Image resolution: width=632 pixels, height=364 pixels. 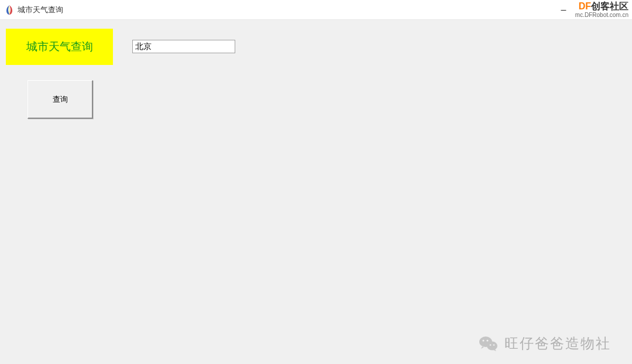 What do you see at coordinates (602, 6) in the screenshot?
I see `watermark-top-line1: DF创客社区` at bounding box center [602, 6].